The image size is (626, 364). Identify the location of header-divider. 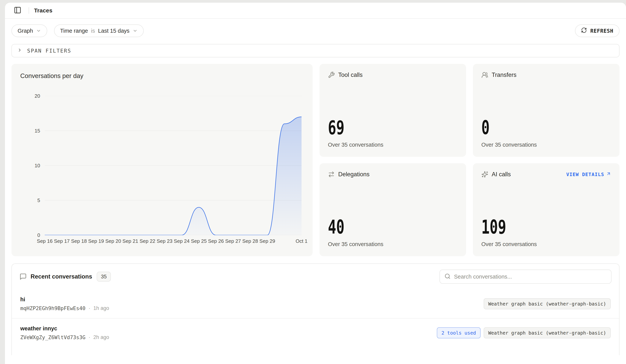
(29, 10).